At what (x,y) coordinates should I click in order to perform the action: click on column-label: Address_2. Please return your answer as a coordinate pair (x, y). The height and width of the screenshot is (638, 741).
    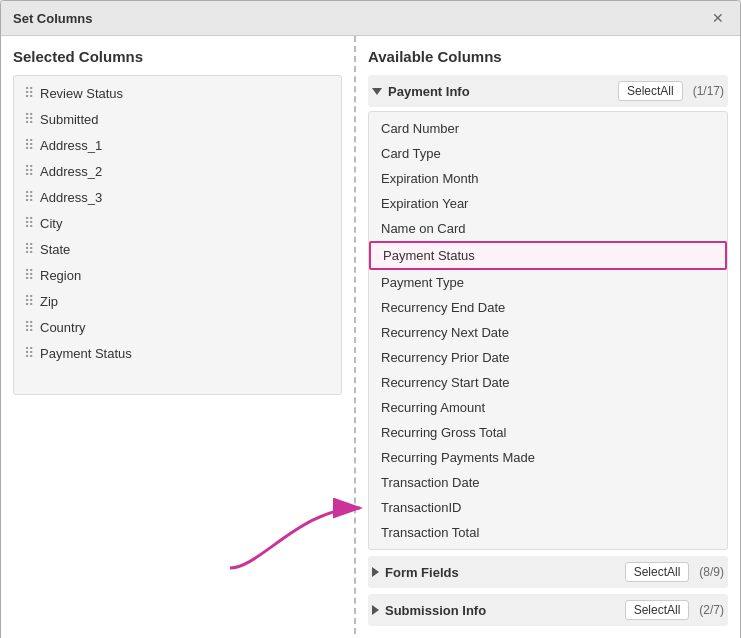
    Looking at the image, I should click on (71, 172).